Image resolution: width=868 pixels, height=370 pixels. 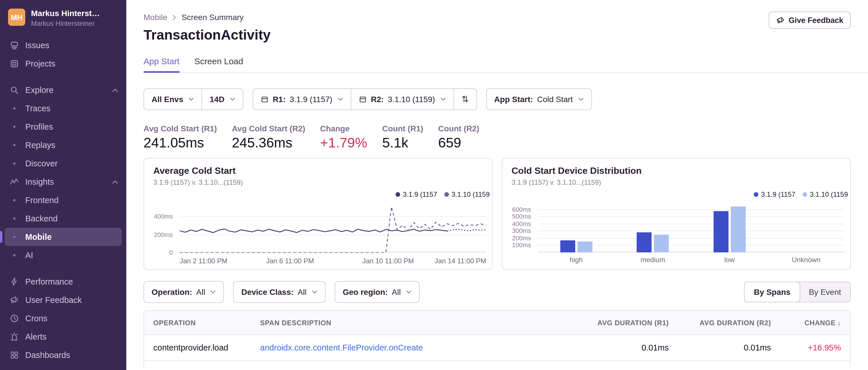 I want to click on breadcrumb-mobile: Mobile, so click(x=156, y=17).